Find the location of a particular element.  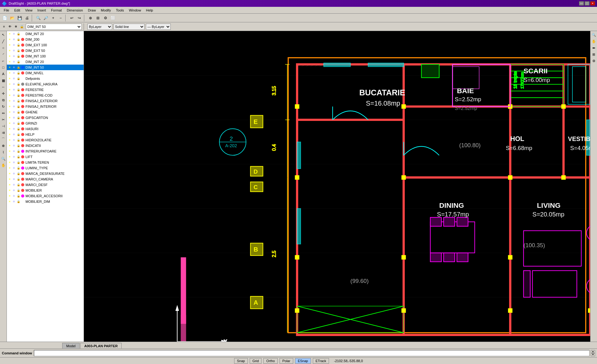

ortho-button: ⊞ is located at coordinates (98, 18).